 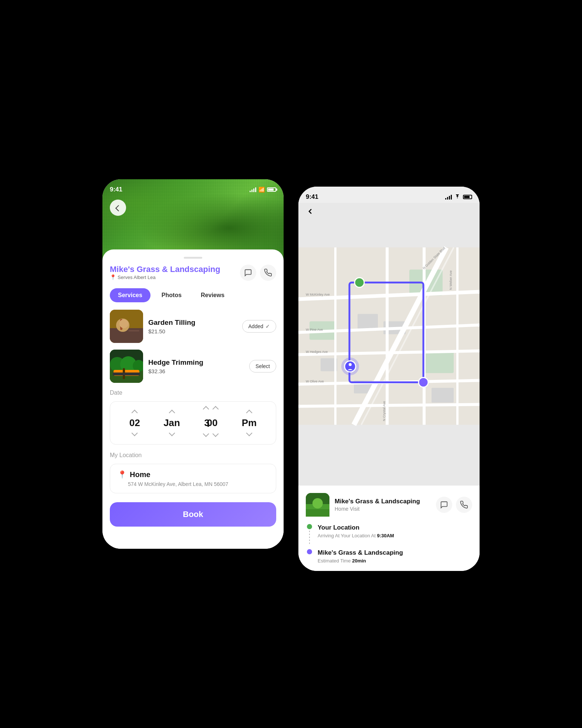 I want to click on service-info-hedge: Hedge Trimming $32.36, so click(x=196, y=367).